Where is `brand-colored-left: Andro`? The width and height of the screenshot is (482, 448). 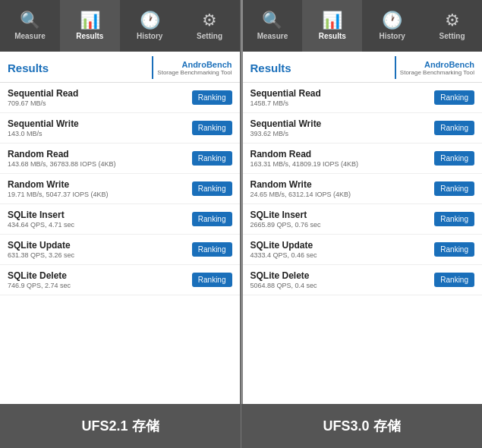
brand-colored-left: Andro is located at coordinates (194, 65).